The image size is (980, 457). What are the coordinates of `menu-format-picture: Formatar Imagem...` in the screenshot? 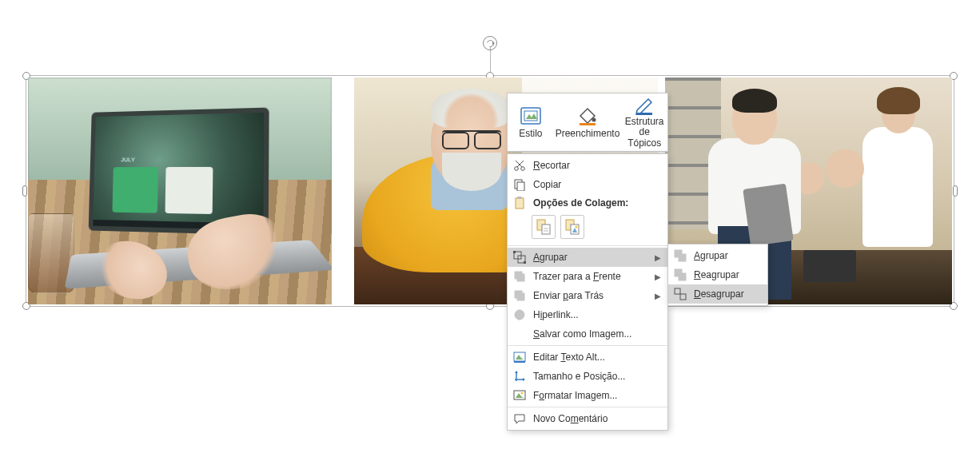 It's located at (588, 395).